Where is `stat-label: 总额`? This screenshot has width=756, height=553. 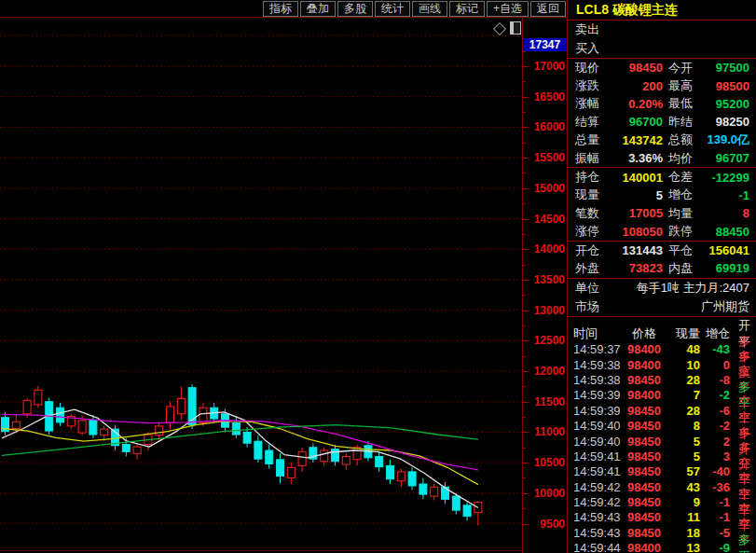 stat-label: 总额 is located at coordinates (683, 140).